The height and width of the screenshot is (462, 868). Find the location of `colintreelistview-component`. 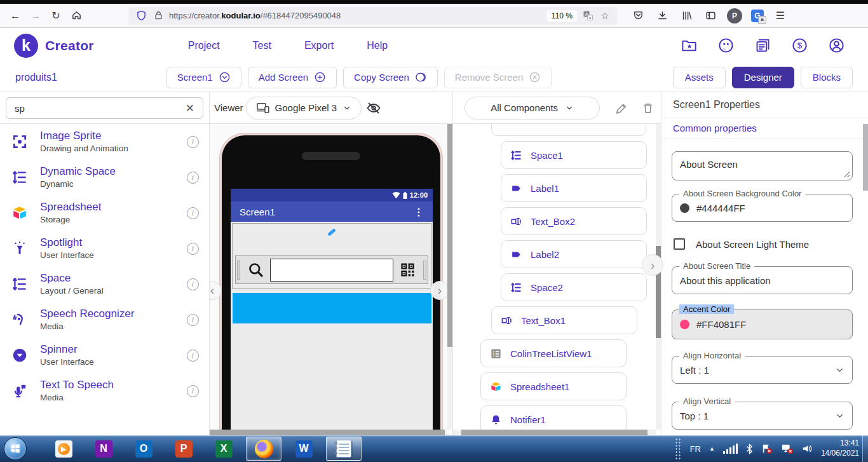

colintreelistview-component is located at coordinates (332, 308).